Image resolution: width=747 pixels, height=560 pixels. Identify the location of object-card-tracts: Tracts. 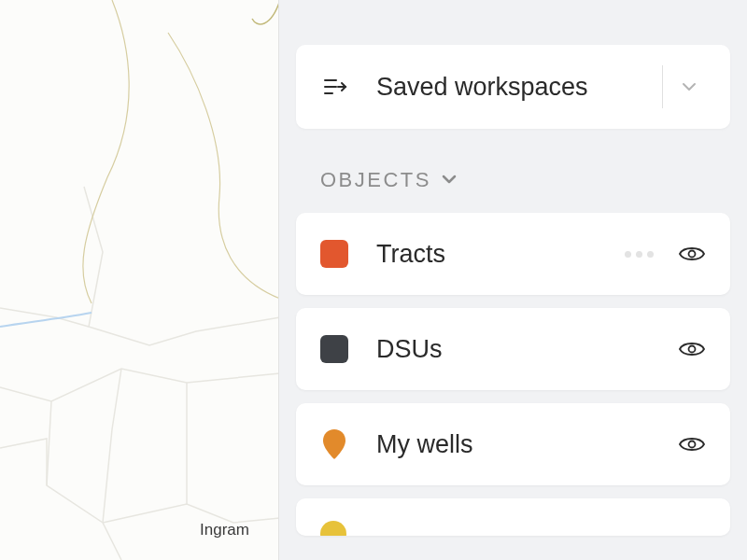
(514, 254).